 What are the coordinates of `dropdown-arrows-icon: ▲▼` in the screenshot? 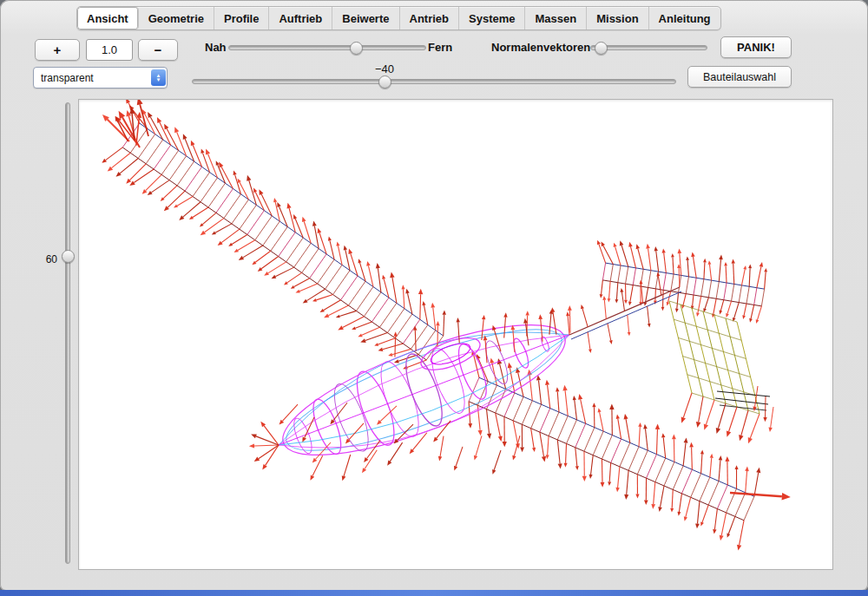 It's located at (158, 78).